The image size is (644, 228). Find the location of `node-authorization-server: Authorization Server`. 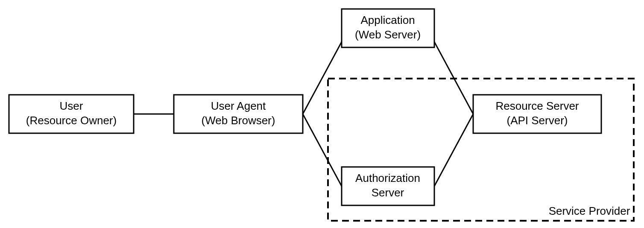

node-authorization-server: Authorization Server is located at coordinates (388, 186).